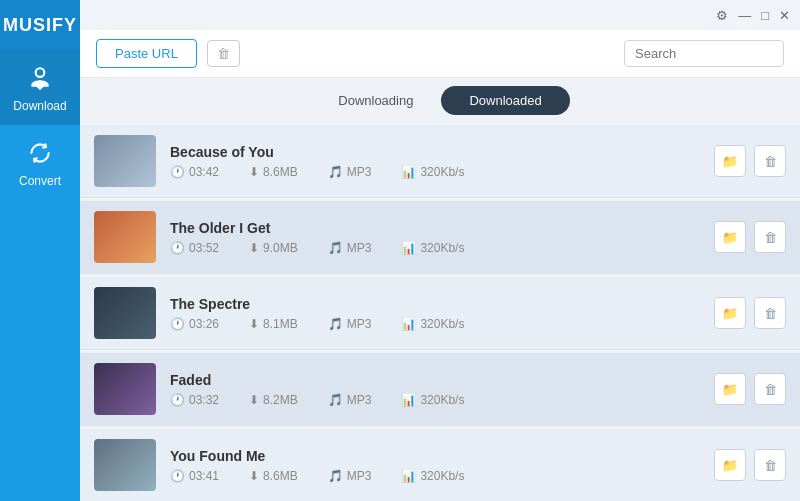 This screenshot has height=501, width=800. What do you see at coordinates (435, 162) in the screenshot?
I see `song-info: Because of You 🕐 03:42 ⬇ 8.6MB 🎵 MP3 📊 3…` at bounding box center [435, 162].